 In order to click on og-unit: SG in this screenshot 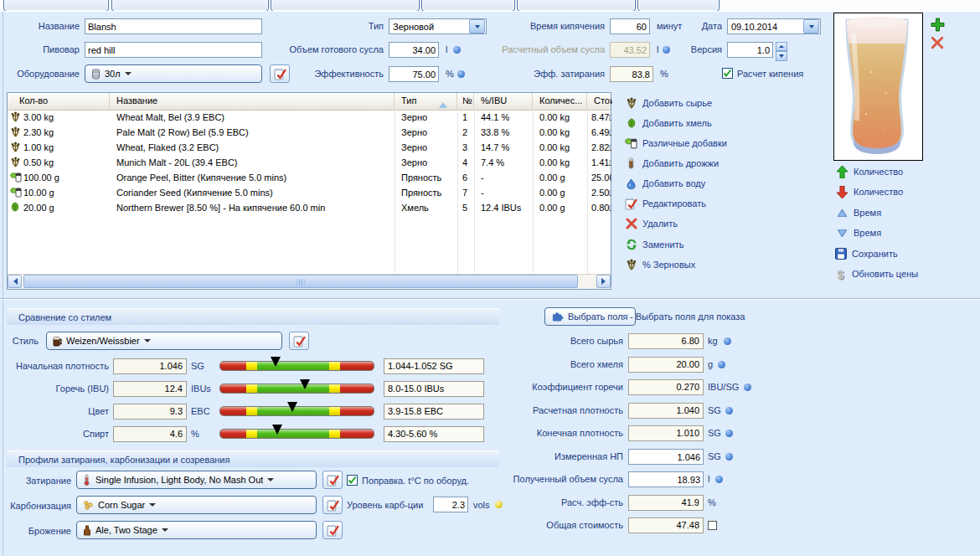, I will do `click(198, 367)`.